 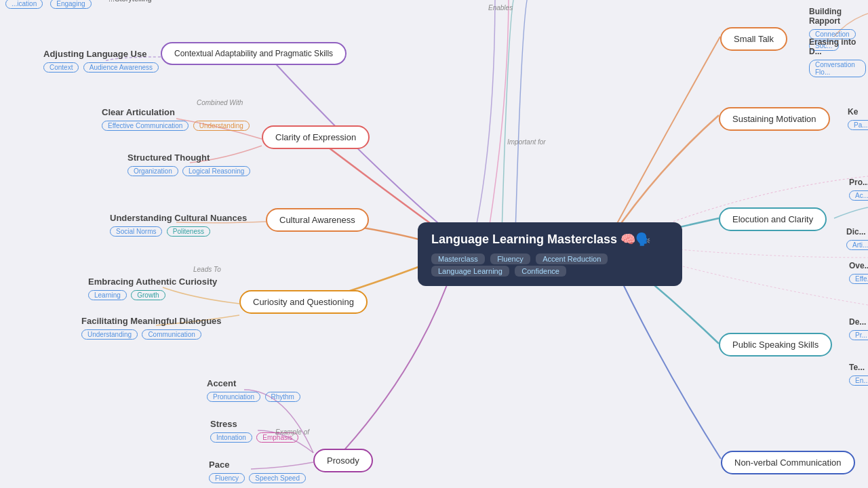 I want to click on label-leads-to: Leads To, so click(x=208, y=270).